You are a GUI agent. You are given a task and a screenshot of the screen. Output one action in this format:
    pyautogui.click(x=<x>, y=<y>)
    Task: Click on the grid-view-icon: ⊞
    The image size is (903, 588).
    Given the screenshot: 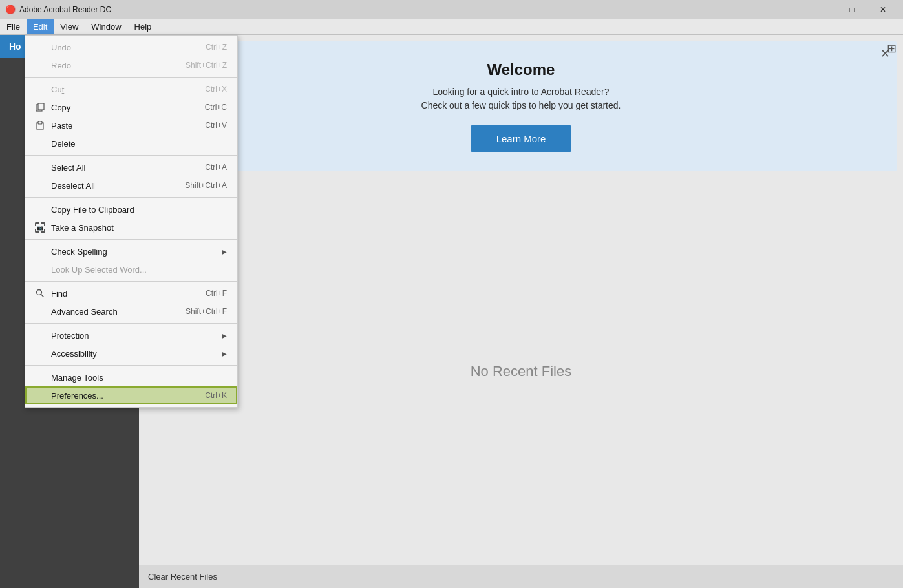 What is the action you would take?
    pyautogui.click(x=892, y=48)
    